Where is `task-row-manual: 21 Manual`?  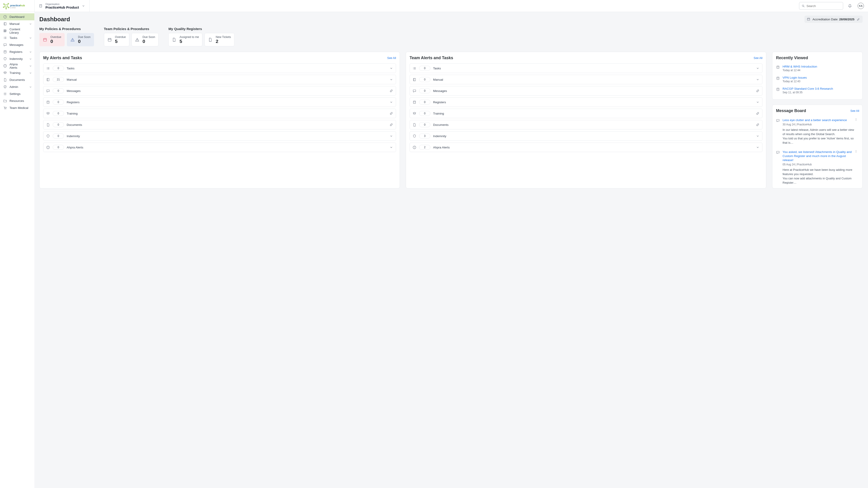
task-row-manual: 21 Manual is located at coordinates (220, 79).